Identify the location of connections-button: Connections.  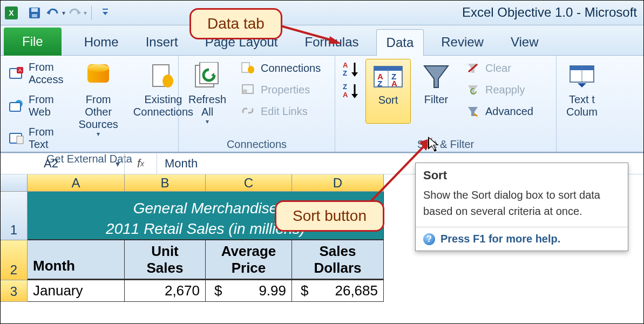
(281, 68).